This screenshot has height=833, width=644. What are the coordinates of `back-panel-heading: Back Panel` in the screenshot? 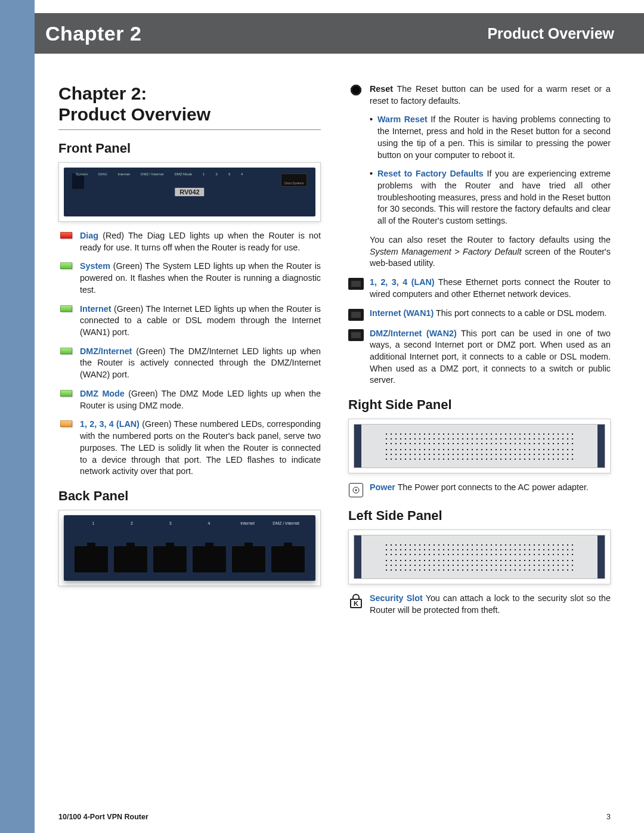 It's located at (190, 496).